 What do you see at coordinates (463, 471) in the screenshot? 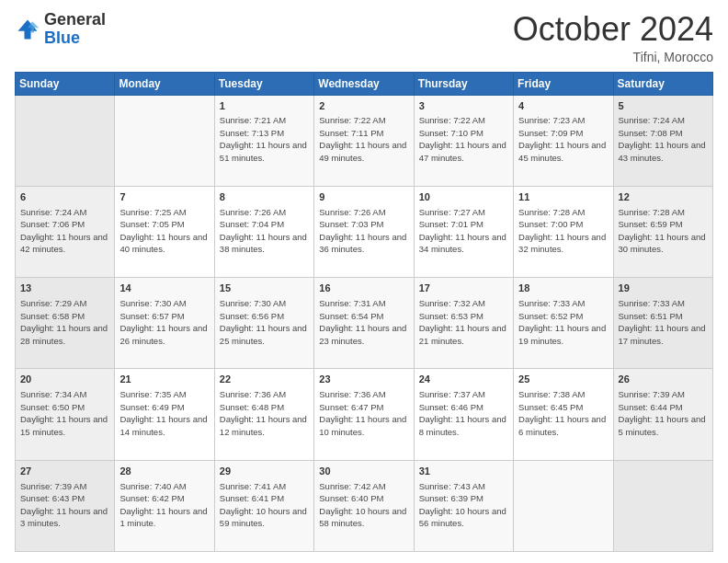
I see `day-number: 31` at bounding box center [463, 471].